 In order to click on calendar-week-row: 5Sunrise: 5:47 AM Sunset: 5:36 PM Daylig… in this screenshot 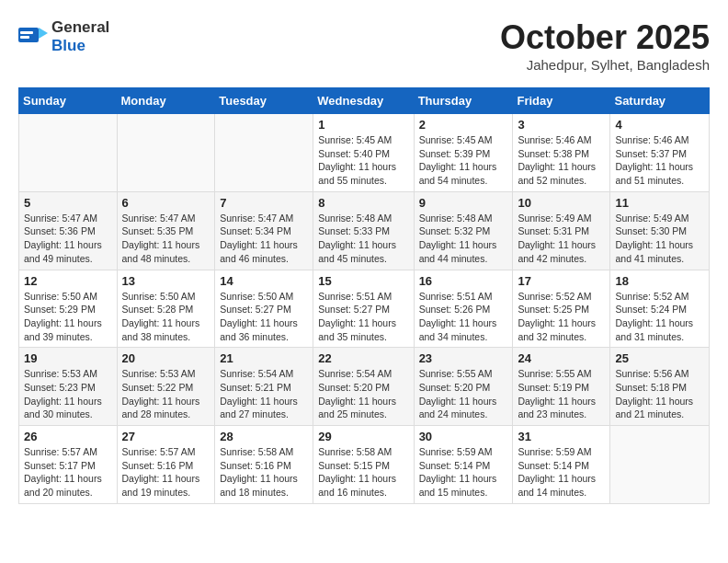, I will do `click(364, 230)`.